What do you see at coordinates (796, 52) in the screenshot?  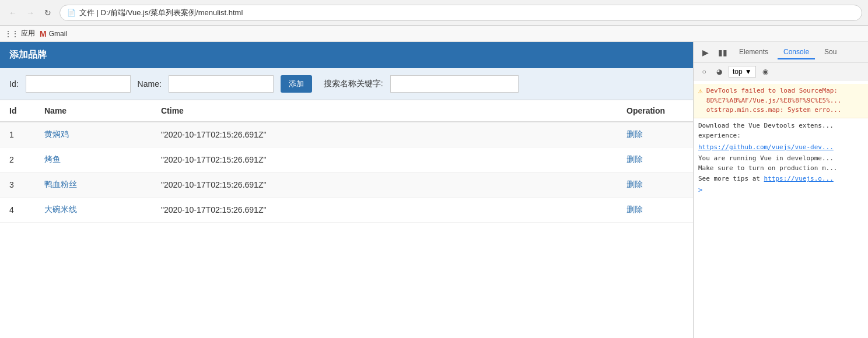 I see `tab-console: Console` at bounding box center [796, 52].